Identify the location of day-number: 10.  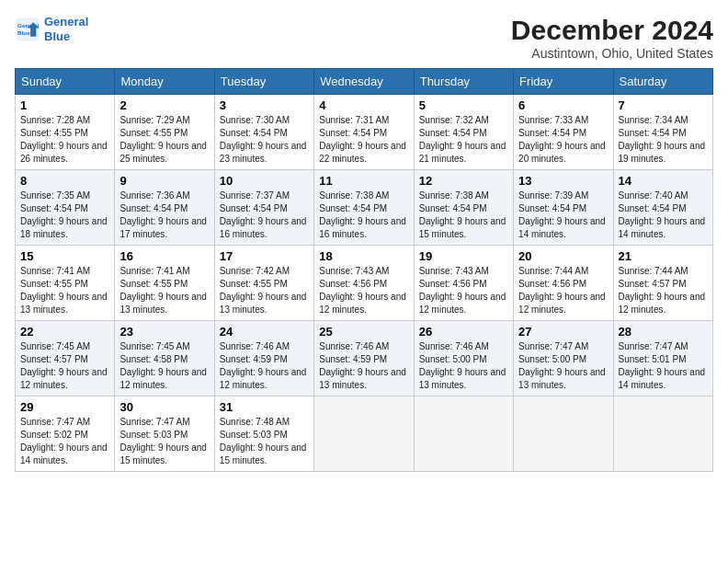
(265, 180).